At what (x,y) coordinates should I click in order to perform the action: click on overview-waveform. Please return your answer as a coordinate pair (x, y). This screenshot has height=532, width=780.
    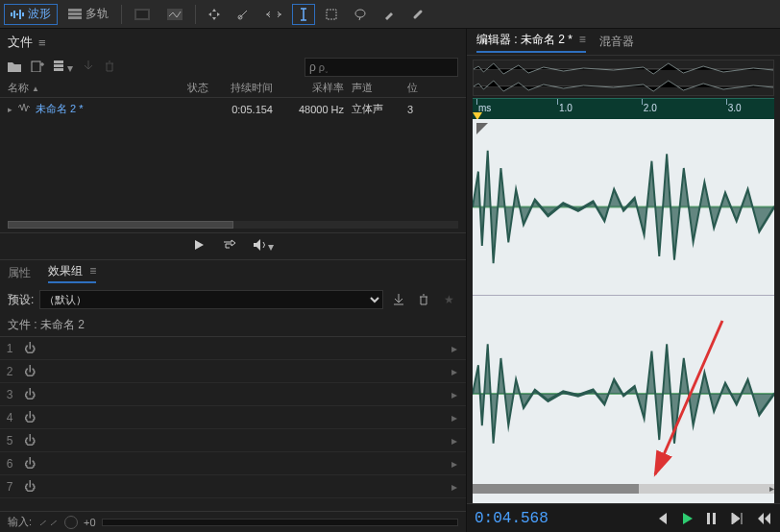
    Looking at the image, I should click on (623, 78).